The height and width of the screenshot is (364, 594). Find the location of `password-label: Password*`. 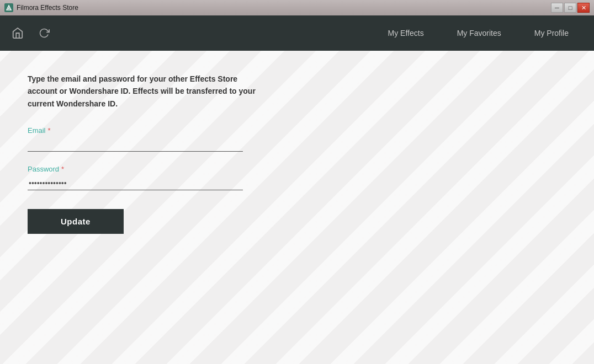

password-label: Password* is located at coordinates (144, 169).